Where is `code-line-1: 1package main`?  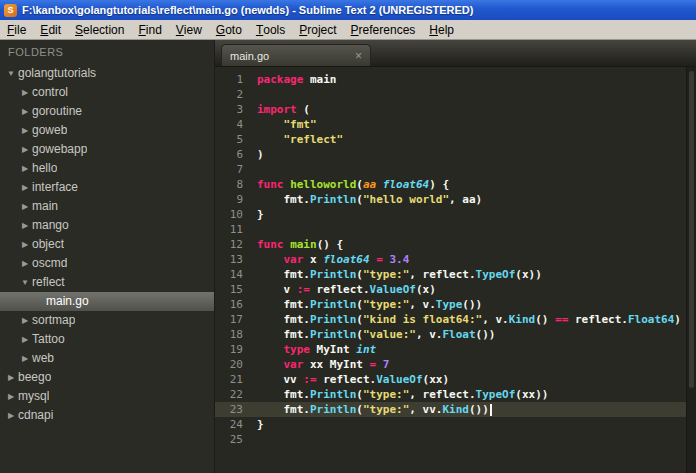 code-line-1: 1package main is located at coordinates (456, 80).